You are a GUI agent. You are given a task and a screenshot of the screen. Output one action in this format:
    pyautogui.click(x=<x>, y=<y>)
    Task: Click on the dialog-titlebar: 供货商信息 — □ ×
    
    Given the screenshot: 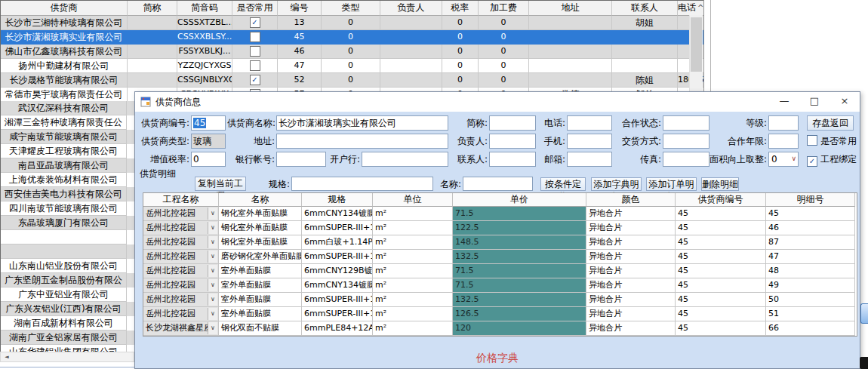 What is the action you would take?
    pyautogui.click(x=497, y=102)
    